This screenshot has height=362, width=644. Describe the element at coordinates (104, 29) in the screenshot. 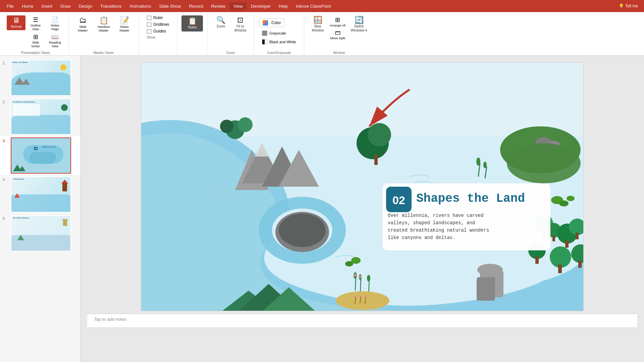

I see `handout-master-label: HandoutMaster` at that location.